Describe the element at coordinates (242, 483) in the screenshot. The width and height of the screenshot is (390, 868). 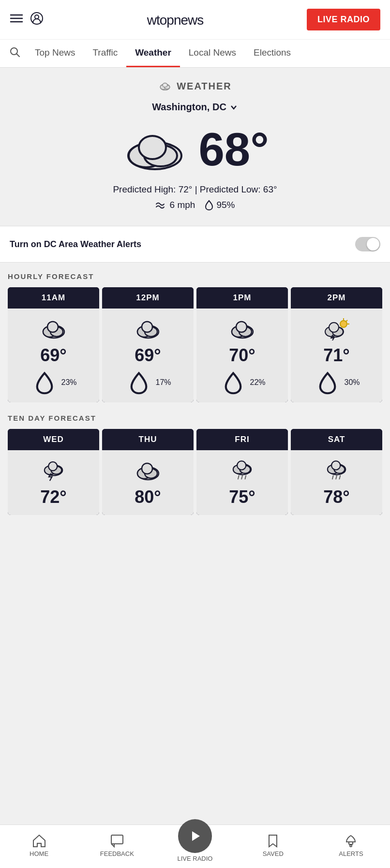
I see `tenday-body-2: 75°` at that location.